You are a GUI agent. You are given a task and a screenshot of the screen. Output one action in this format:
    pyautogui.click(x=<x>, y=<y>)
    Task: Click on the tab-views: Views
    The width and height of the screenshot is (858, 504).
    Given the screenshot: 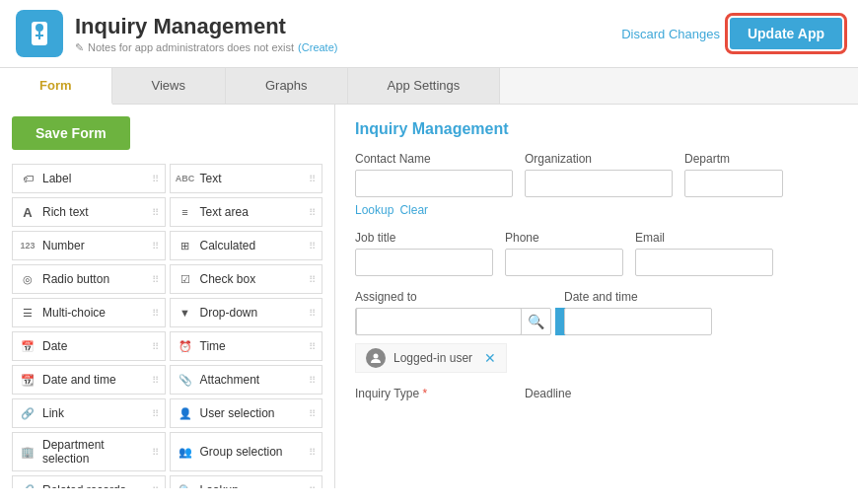 What is the action you would take?
    pyautogui.click(x=170, y=86)
    